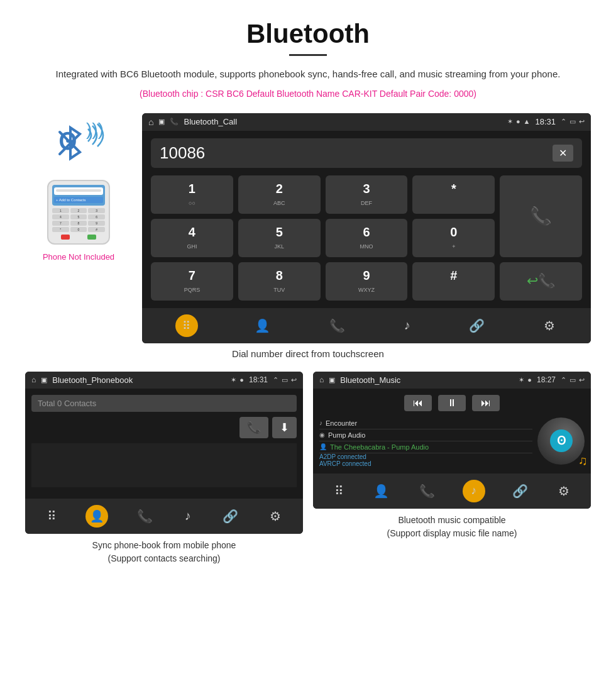 This screenshot has width=616, height=686. I want to click on music-track-3: 👤 The Cheebacabra - Pump Audio, so click(426, 448).